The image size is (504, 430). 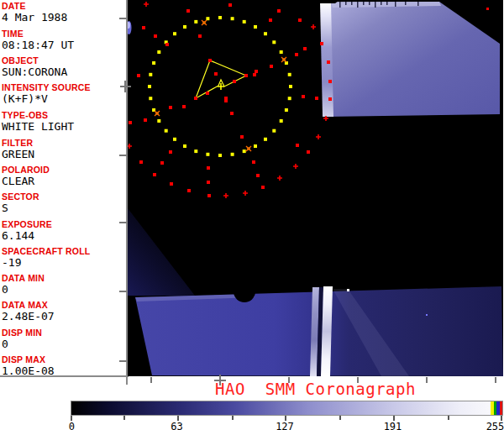 What do you see at coordinates (63, 17) in the screenshot?
I see `field-value: 4 Mar 1988` at bounding box center [63, 17].